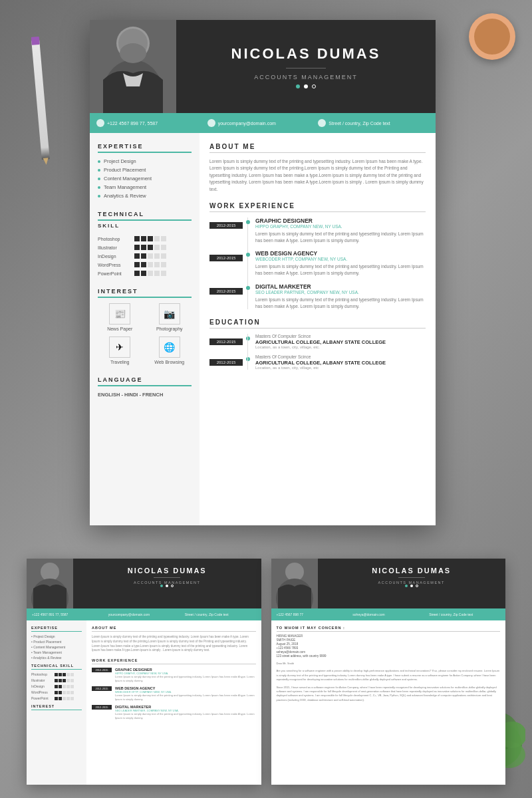  Describe the element at coordinates (57, 629) in the screenshot. I see `mini-expertise-title: EXPERTISE` at that location.